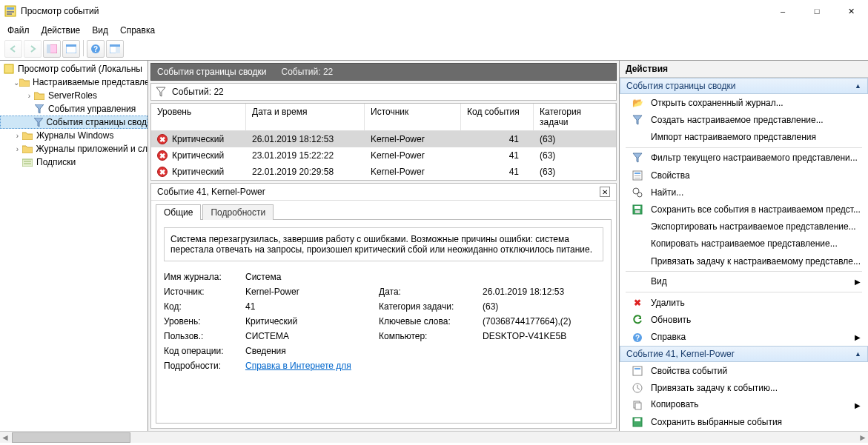 This screenshot has width=868, height=445. I want to click on action-event-properties: Свойства событий, so click(744, 370).